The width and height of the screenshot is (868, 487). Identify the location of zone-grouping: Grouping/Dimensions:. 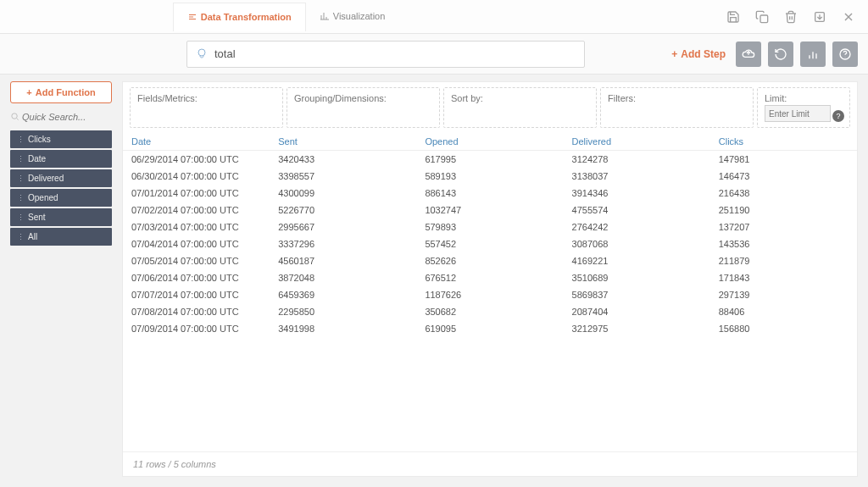
(363, 108).